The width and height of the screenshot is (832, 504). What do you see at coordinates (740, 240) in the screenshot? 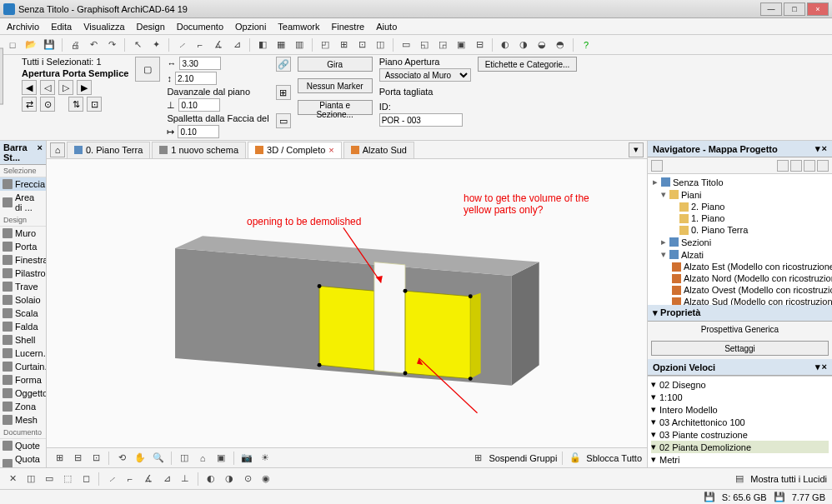
I see `navigator-tree: ▸Senza Titolo ▾Piani 2. Piano 1. Piano 0…` at bounding box center [740, 240].